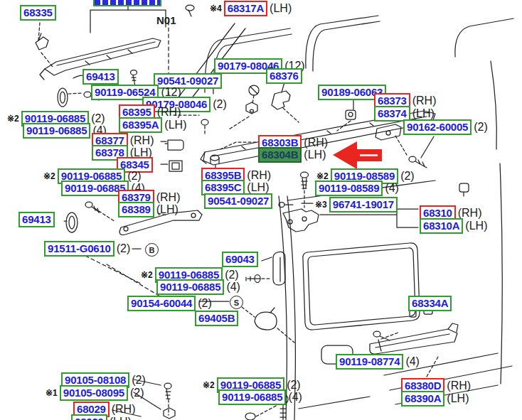 The width and height of the screenshot is (522, 420). What do you see at coordinates (38, 13) in the screenshot?
I see `part-label-68335: 68335` at bounding box center [38, 13].